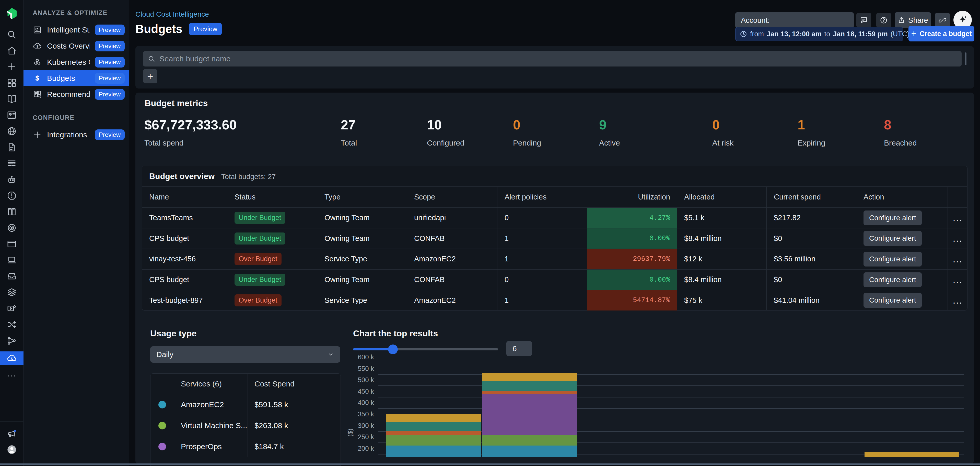 The width and height of the screenshot is (980, 466). Describe the element at coordinates (362, 197) in the screenshot. I see `column-header-type: Type` at that location.